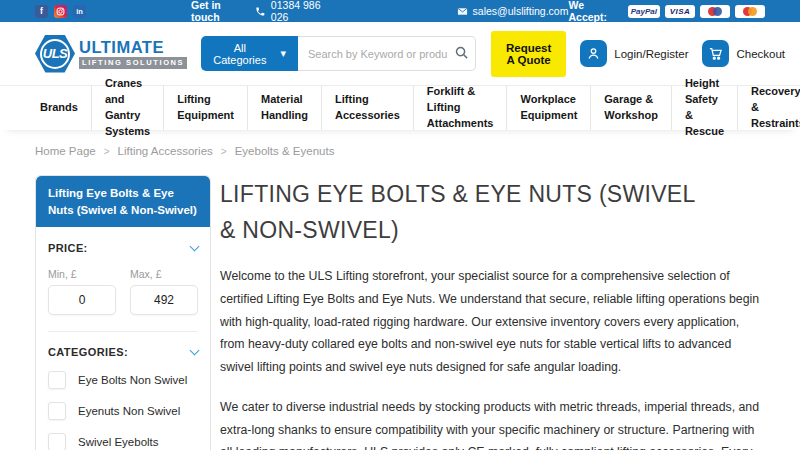 The height and width of the screenshot is (450, 800). I want to click on logo-monogram: ULS, so click(56, 54).